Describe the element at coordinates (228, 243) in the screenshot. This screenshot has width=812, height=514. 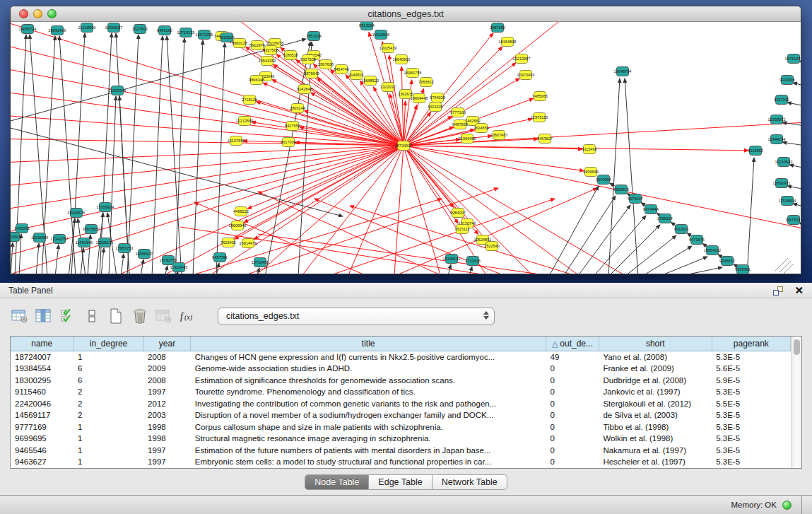
I see `graph-node: 7625402` at that location.